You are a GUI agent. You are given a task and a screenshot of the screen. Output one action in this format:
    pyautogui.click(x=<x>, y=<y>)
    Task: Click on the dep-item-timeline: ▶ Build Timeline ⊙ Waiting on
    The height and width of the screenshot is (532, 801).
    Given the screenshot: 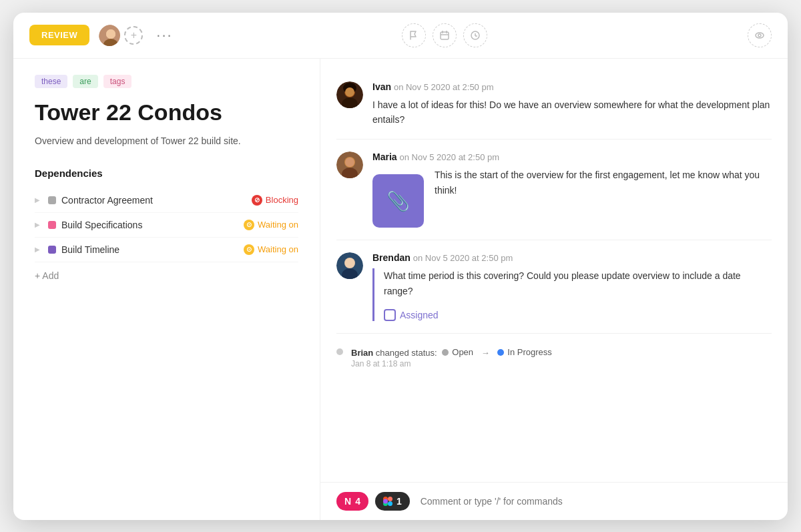 What is the action you would take?
    pyautogui.click(x=167, y=250)
    